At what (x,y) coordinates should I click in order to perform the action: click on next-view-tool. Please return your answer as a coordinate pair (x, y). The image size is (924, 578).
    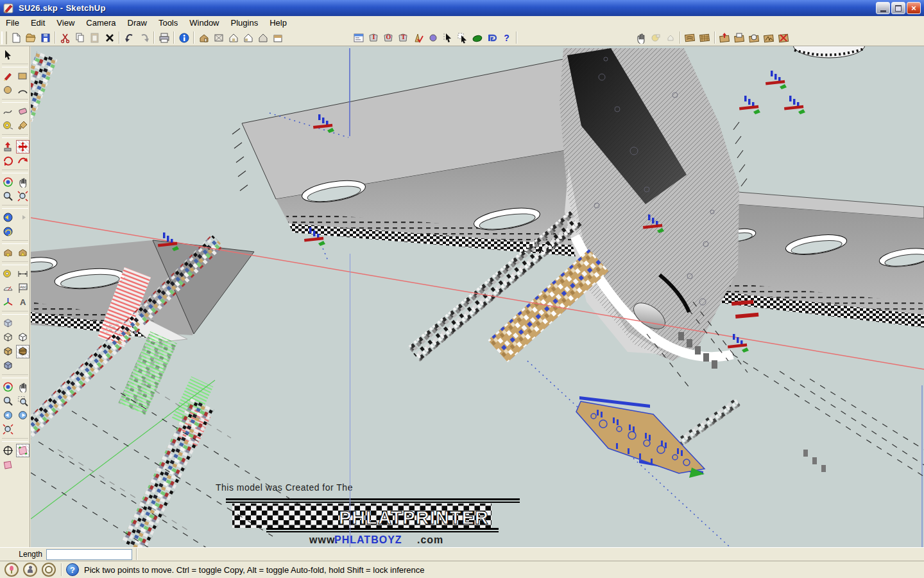
    Looking at the image, I should click on (23, 217).